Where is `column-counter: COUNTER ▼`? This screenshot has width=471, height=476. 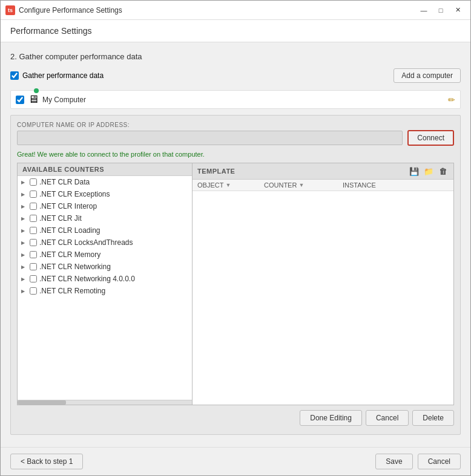
column-counter: COUNTER ▼ is located at coordinates (298, 185).